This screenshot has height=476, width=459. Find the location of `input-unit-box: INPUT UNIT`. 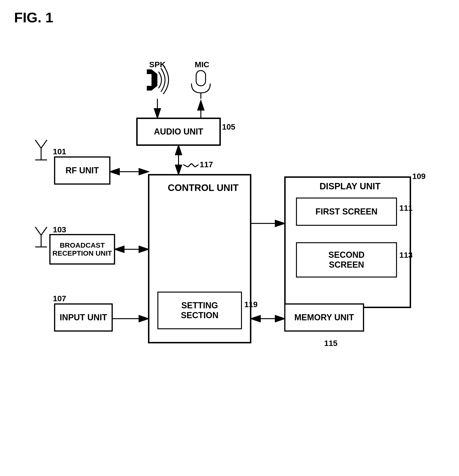

input-unit-box: INPUT UNIT is located at coordinates (83, 317).